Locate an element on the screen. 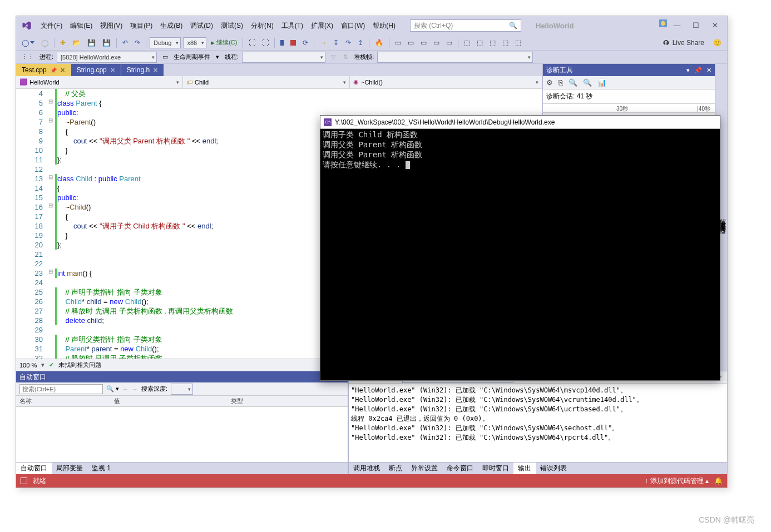 This screenshot has height=532, width=771. thread-dropdown is located at coordinates (284, 57).